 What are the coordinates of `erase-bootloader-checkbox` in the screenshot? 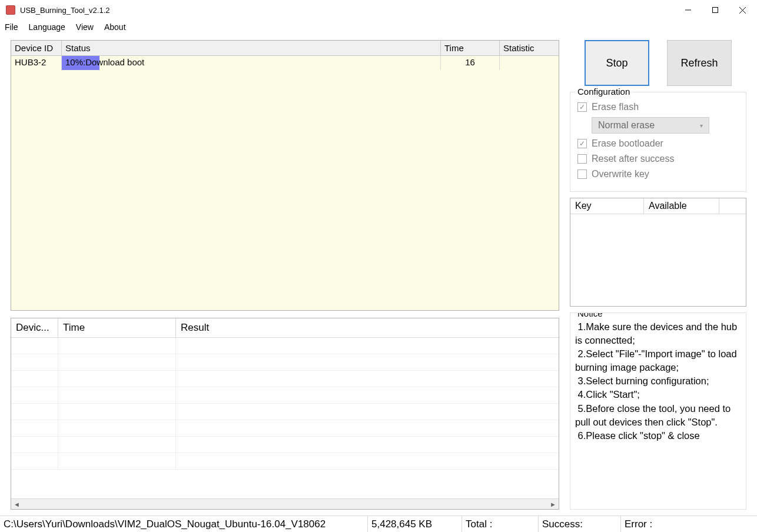 It's located at (582, 144).